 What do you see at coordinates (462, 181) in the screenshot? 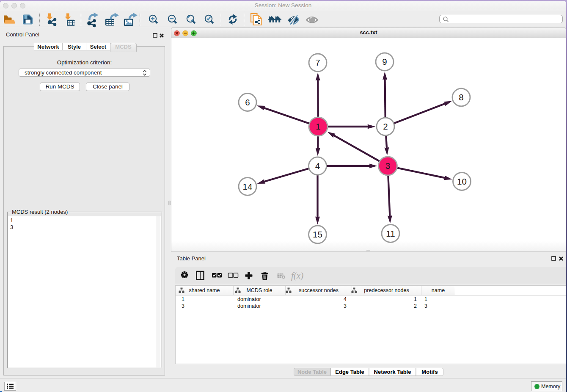
I see `svg-text: 10` at bounding box center [462, 181].